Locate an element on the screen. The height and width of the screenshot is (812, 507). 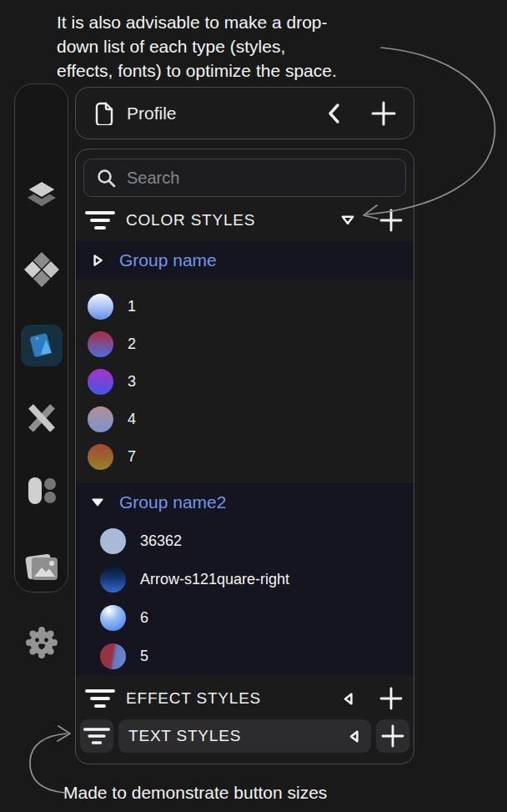
add-page-button is located at coordinates (384, 113).